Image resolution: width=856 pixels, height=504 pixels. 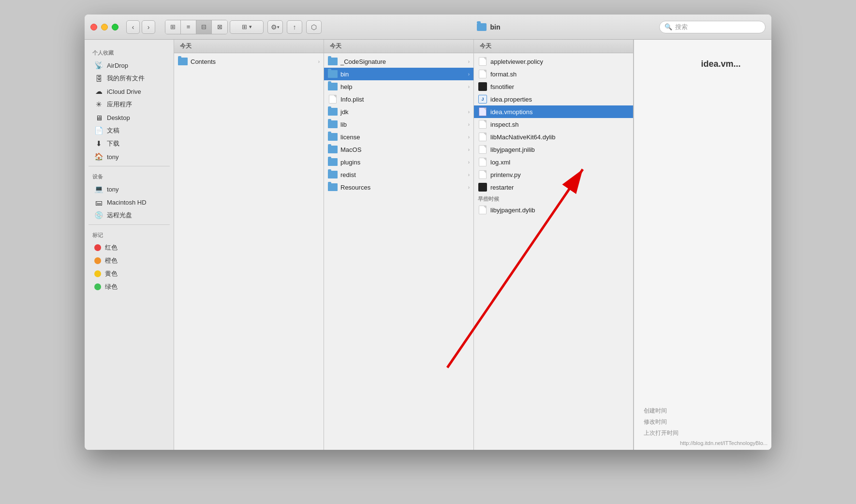 I want to click on tag-button: ⬡, so click(x=314, y=27).